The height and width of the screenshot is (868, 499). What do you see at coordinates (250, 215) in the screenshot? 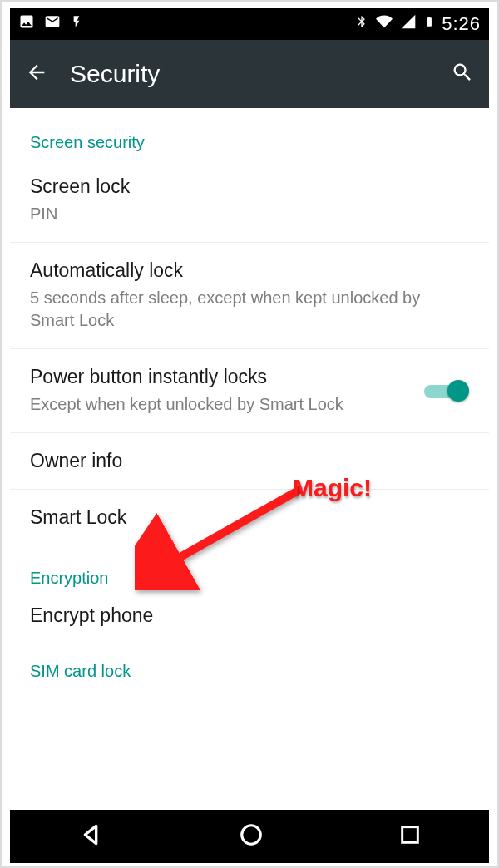
I see `row-subtitle: PIN` at bounding box center [250, 215].